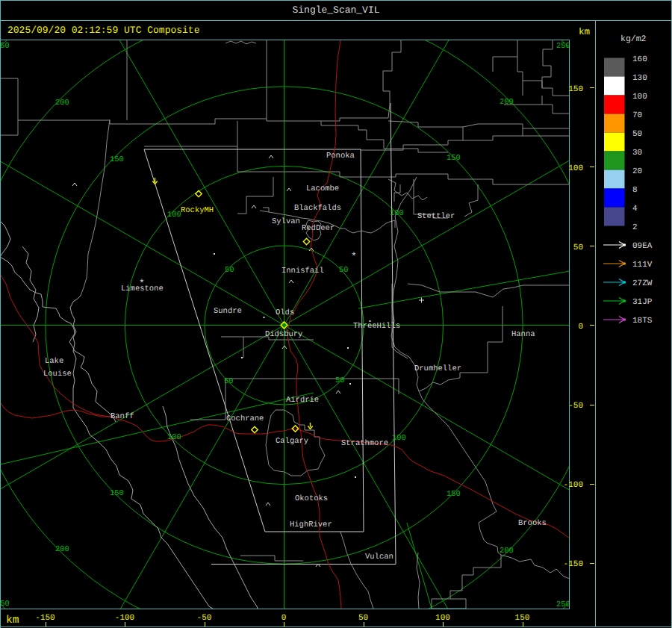 The width and height of the screenshot is (672, 628). Describe the element at coordinates (640, 78) in the screenshot. I see `svg-text: 130` at that location.